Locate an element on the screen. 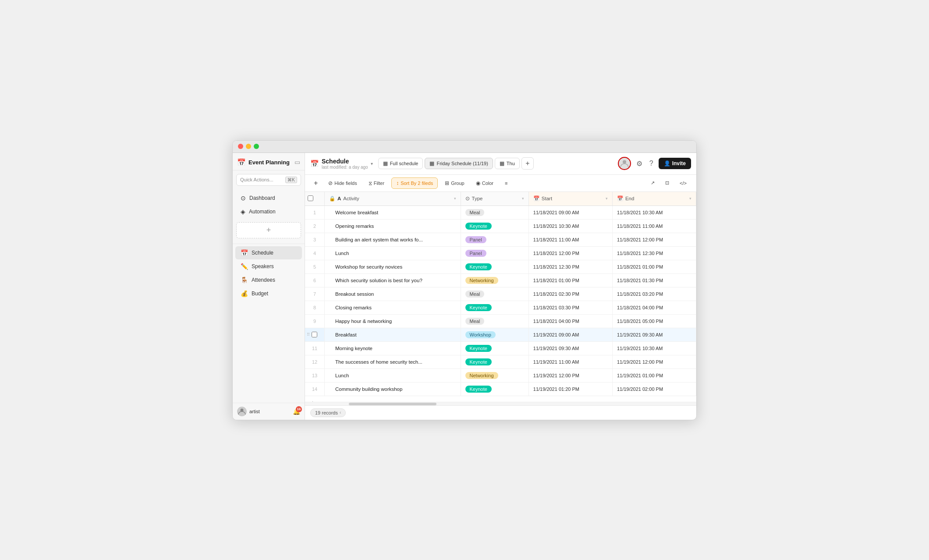 This screenshot has height=560, width=929. app-title: 📅 Event Planning is located at coordinates (263, 162).